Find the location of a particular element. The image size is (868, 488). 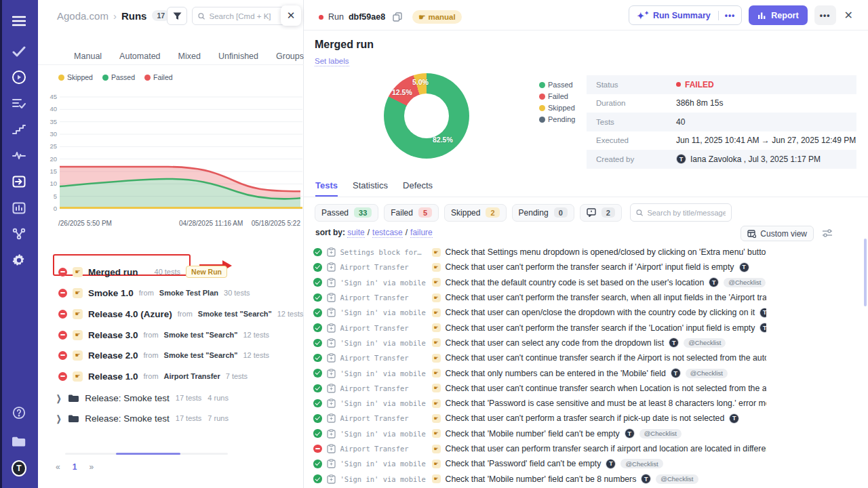

runs-search-input is located at coordinates (248, 16).